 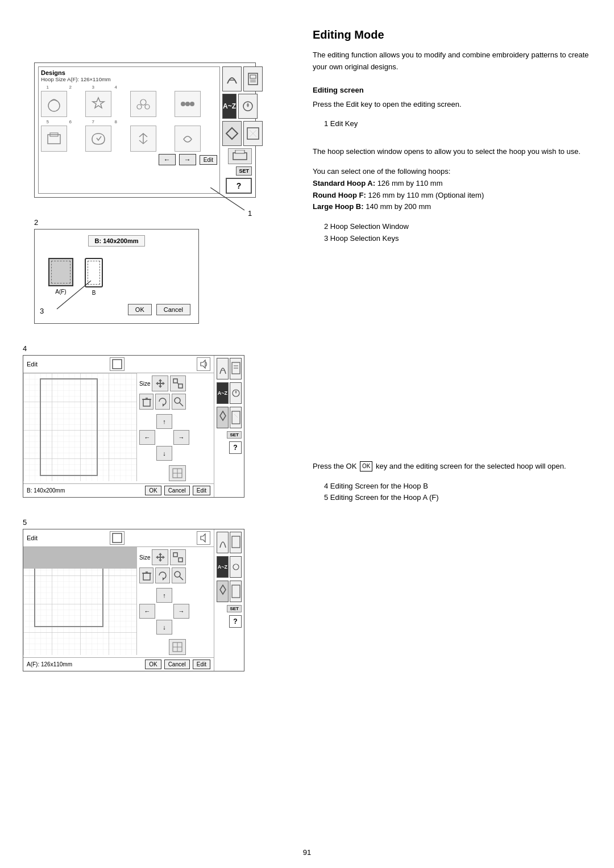 What do you see at coordinates (147, 611) in the screenshot?
I see `left-btn-5: ←` at bounding box center [147, 611].